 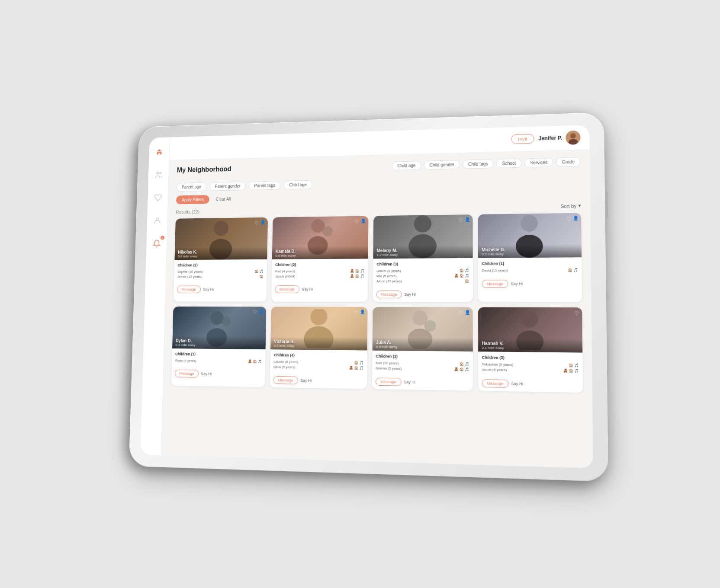 I want to click on child-row-0-0: Sophie (10 years) 🏠 🎵, so click(x=221, y=272).